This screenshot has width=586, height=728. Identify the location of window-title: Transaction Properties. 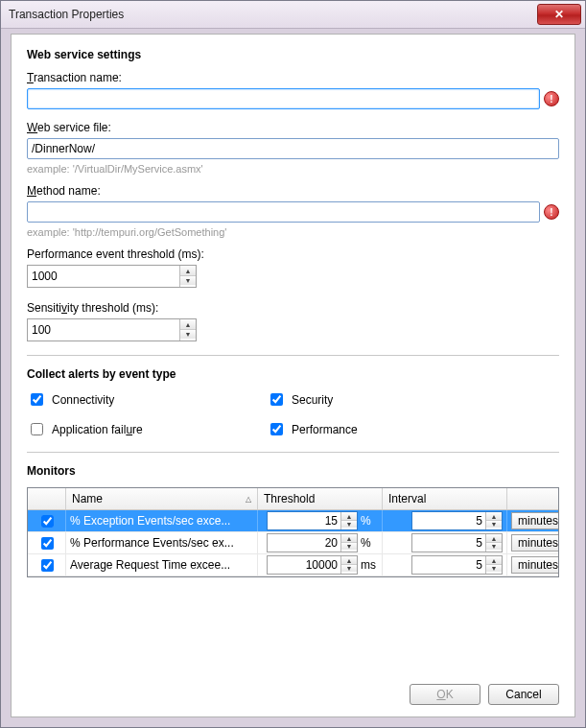
(66, 14).